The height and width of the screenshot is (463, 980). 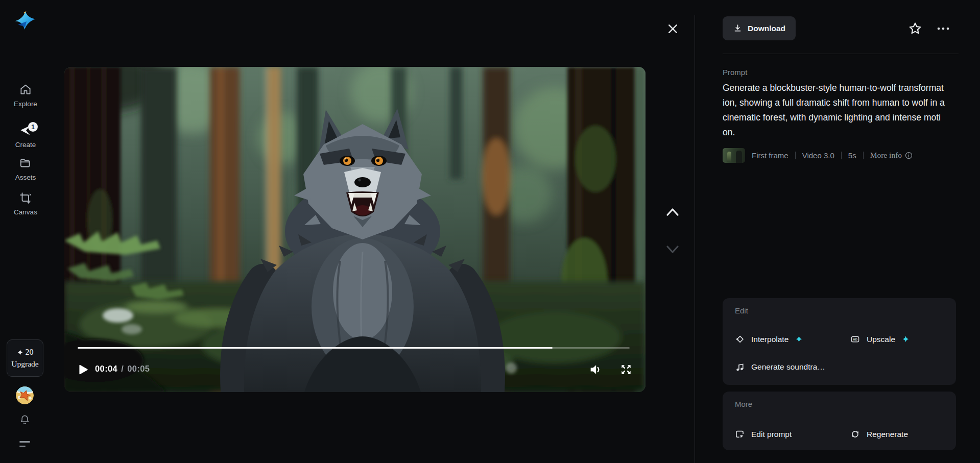 What do you see at coordinates (25, 420) in the screenshot?
I see `notifications-bell-icon` at bounding box center [25, 420].